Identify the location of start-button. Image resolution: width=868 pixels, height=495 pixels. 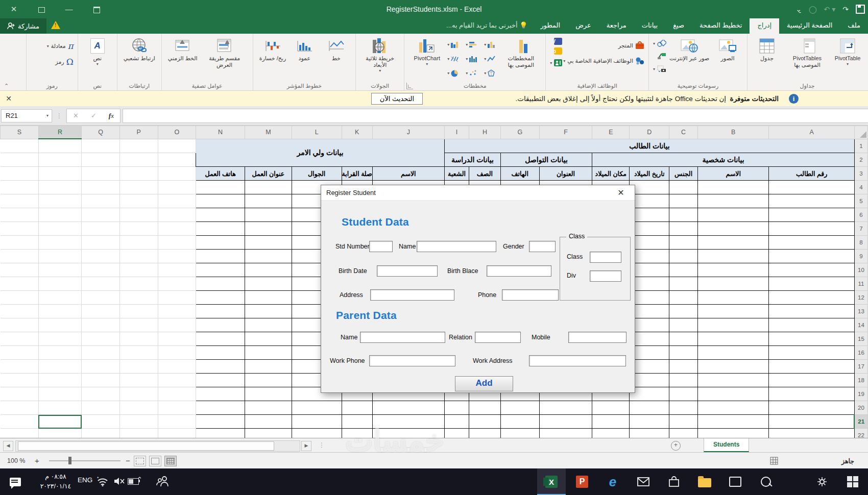
(853, 482).